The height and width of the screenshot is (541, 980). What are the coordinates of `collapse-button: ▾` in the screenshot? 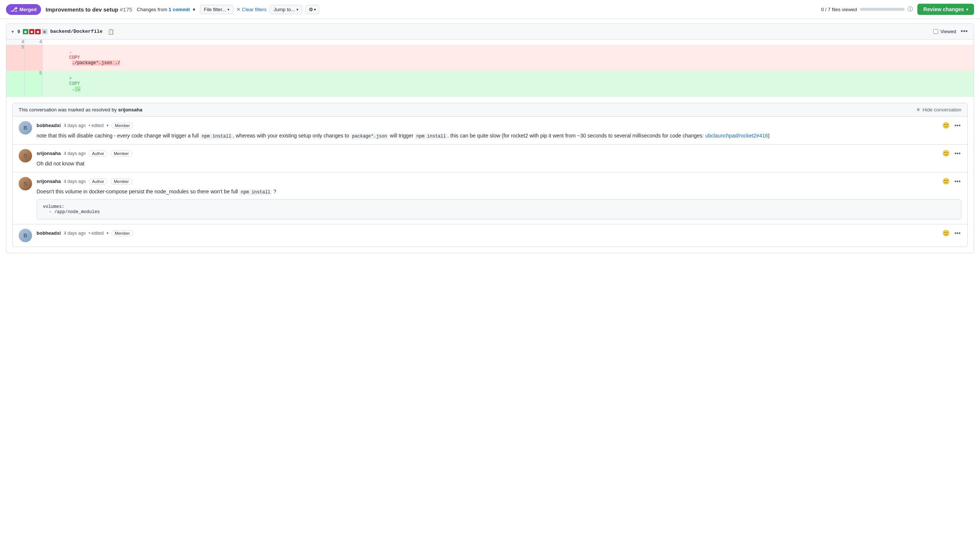 It's located at (13, 32).